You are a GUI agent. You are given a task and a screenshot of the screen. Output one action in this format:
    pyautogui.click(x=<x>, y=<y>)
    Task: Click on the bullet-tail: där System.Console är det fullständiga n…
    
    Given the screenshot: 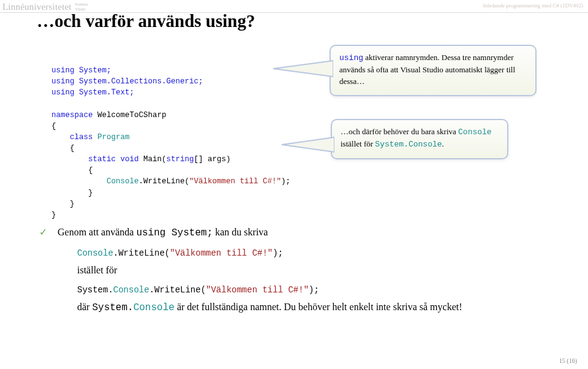 What is the action you would take?
    pyautogui.click(x=315, y=308)
    